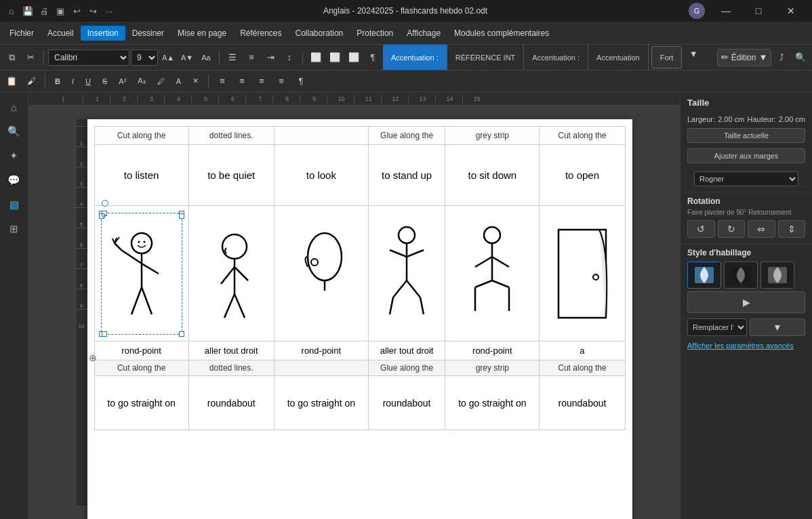 The image size is (812, 519). Describe the element at coordinates (407, 403) in the screenshot. I see `bottom-word-4: roundabout` at that location.